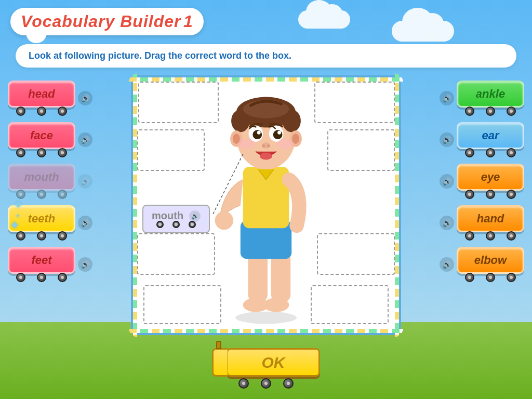 The image size is (532, 399). What do you see at coordinates (273, 363) in the screenshot?
I see `ok-label: OK` at bounding box center [273, 363].